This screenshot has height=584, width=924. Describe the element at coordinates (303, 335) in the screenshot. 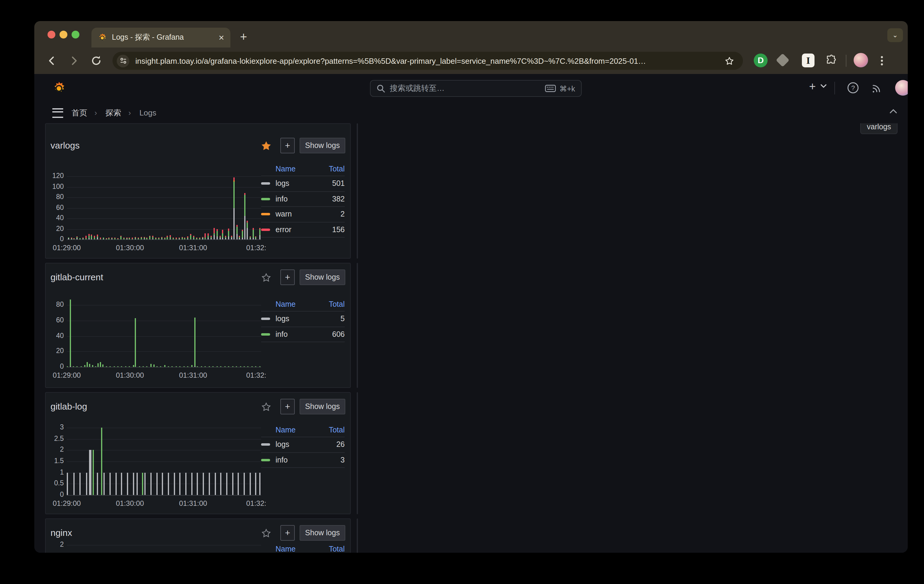

I see `legend-row: info606` at that location.